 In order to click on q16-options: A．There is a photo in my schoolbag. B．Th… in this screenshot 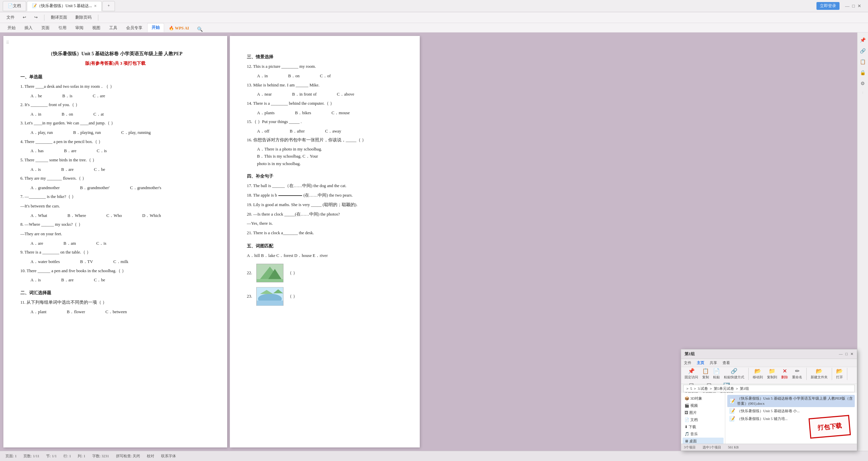, I will do `click(330, 157)`.